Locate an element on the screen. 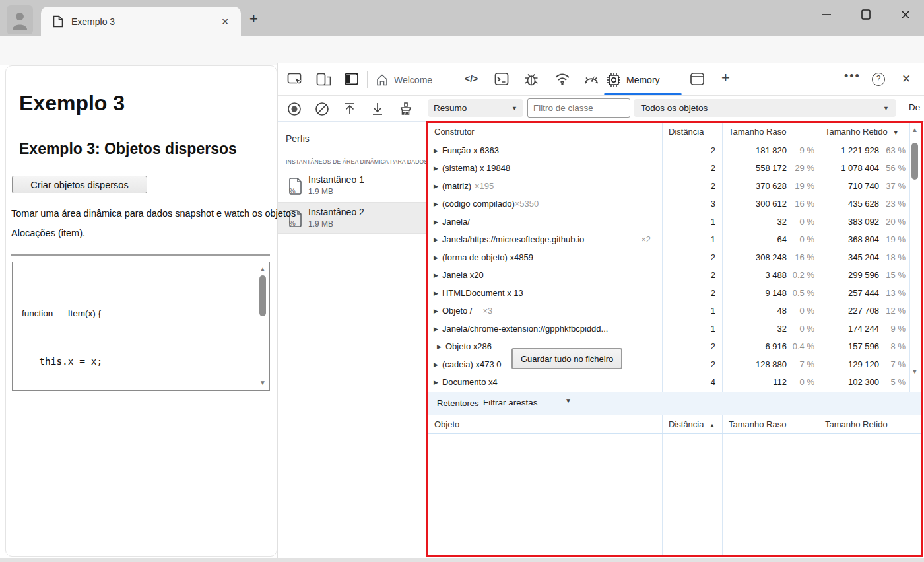  window-maximize-button is located at coordinates (866, 15).